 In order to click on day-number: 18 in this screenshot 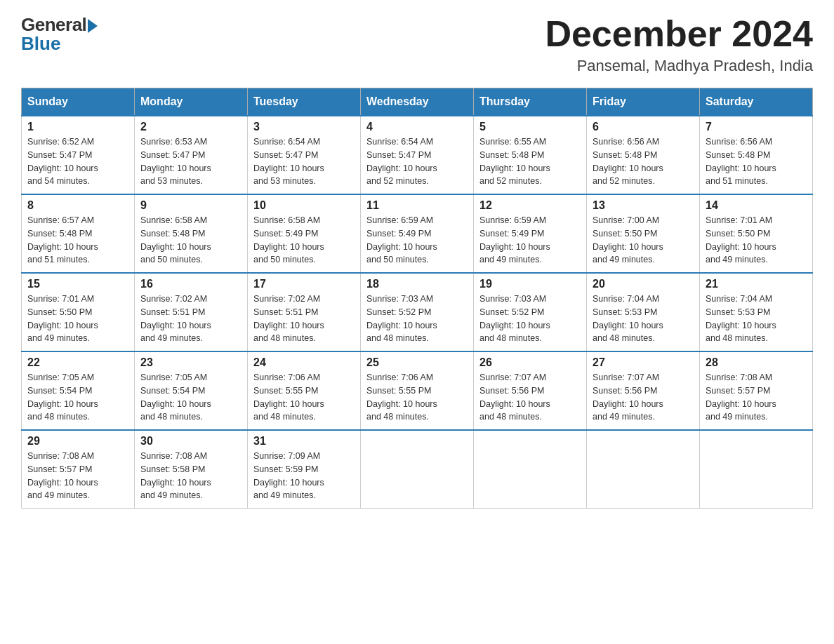, I will do `click(417, 284)`.